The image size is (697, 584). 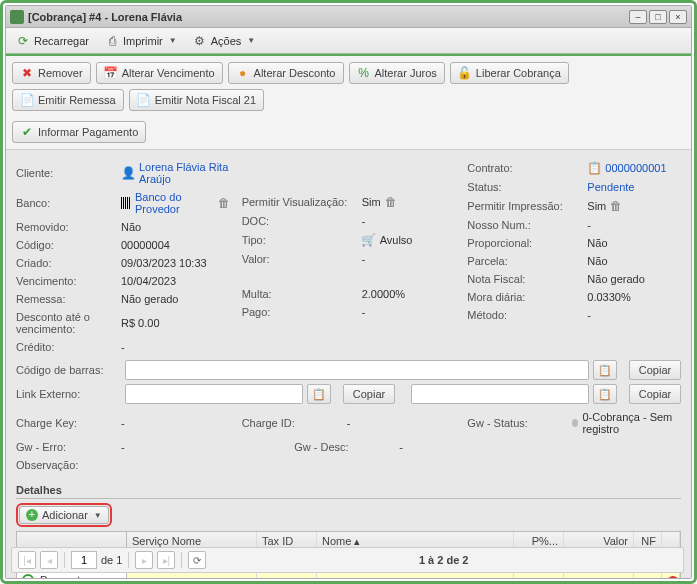 I want to click on label-parcela: Parcela:, so click(x=527, y=261).